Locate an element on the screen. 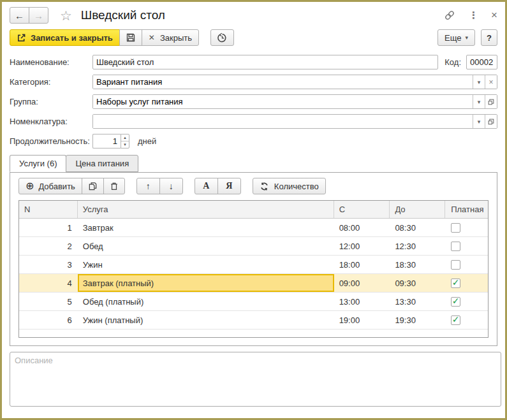 The height and width of the screenshot is (420, 507). nomenclature-open-icon is located at coordinates (491, 121).